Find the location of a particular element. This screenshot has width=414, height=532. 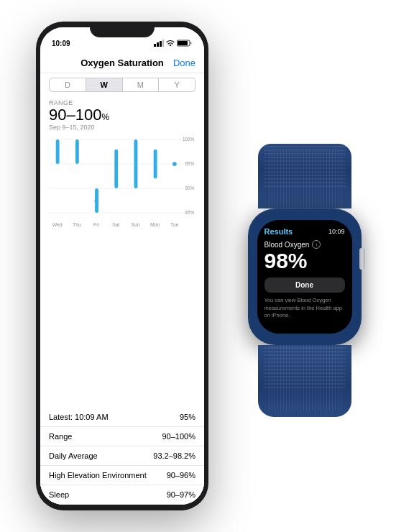

watch-blood-oxygen-label: Blood Oxygen i is located at coordinates (305, 244).